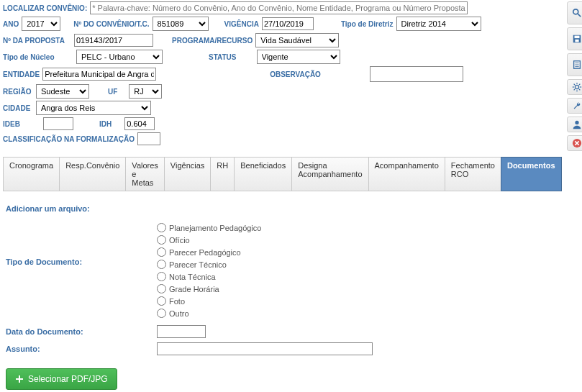 This screenshot has width=582, height=392. What do you see at coordinates (14, 124) in the screenshot?
I see `ideb-label: IDEB` at bounding box center [14, 124].